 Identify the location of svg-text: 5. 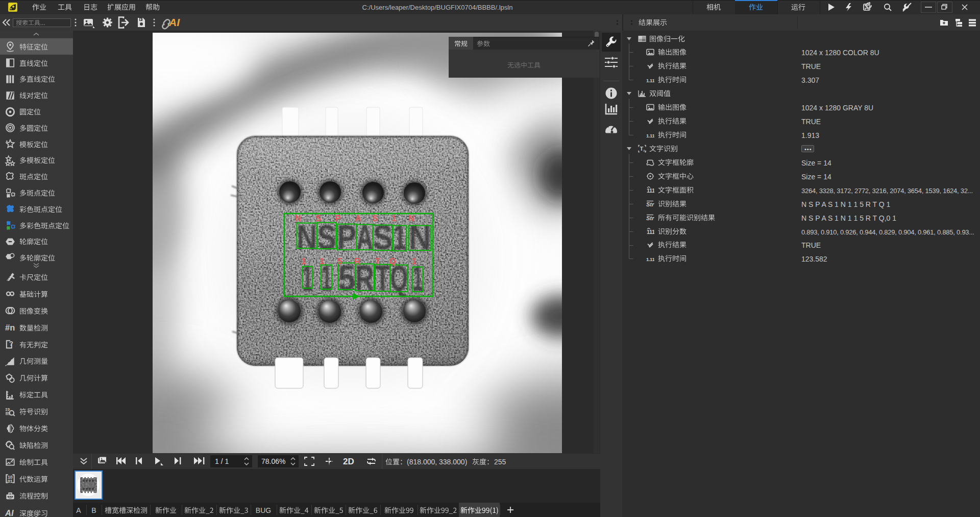
(340, 262).